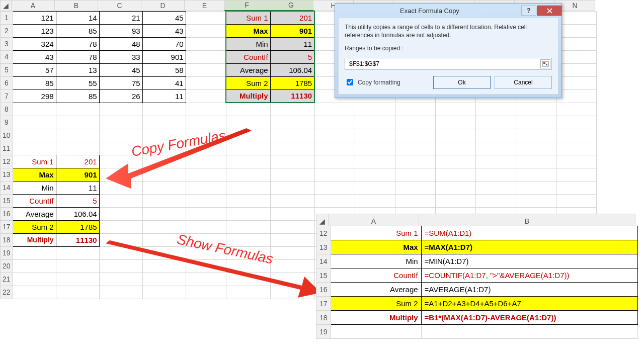  Describe the element at coordinates (350, 82) in the screenshot. I see `copy-formatting-input` at that location.